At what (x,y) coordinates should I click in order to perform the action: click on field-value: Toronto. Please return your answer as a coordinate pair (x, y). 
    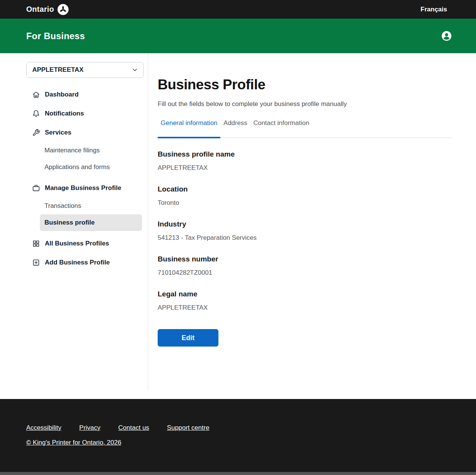
    Looking at the image, I should click on (305, 203).